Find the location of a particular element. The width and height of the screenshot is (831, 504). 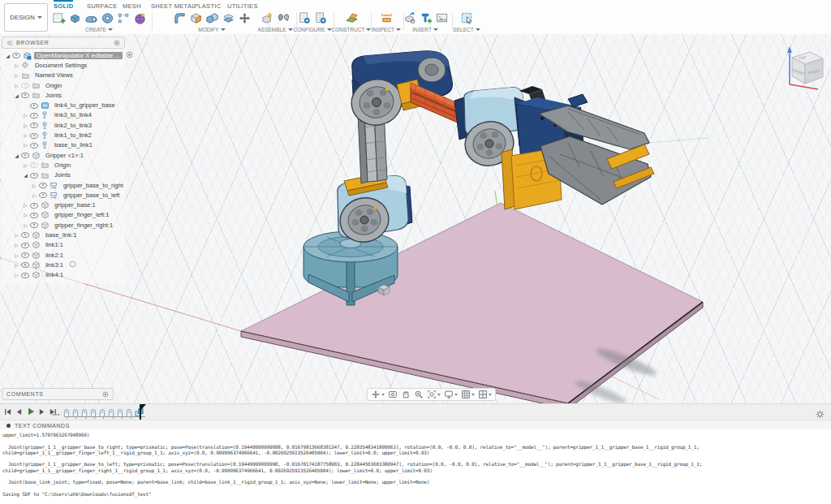

tab-mesh: MESH is located at coordinates (131, 5).